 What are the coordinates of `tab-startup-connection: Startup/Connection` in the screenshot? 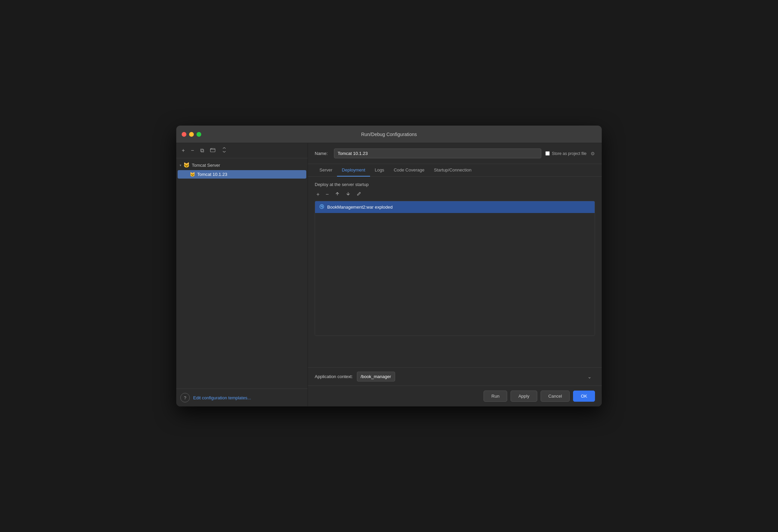 It's located at (452, 170).